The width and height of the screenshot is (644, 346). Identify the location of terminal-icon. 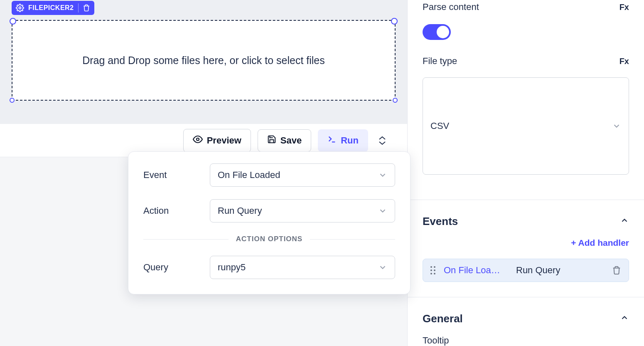
(332, 141).